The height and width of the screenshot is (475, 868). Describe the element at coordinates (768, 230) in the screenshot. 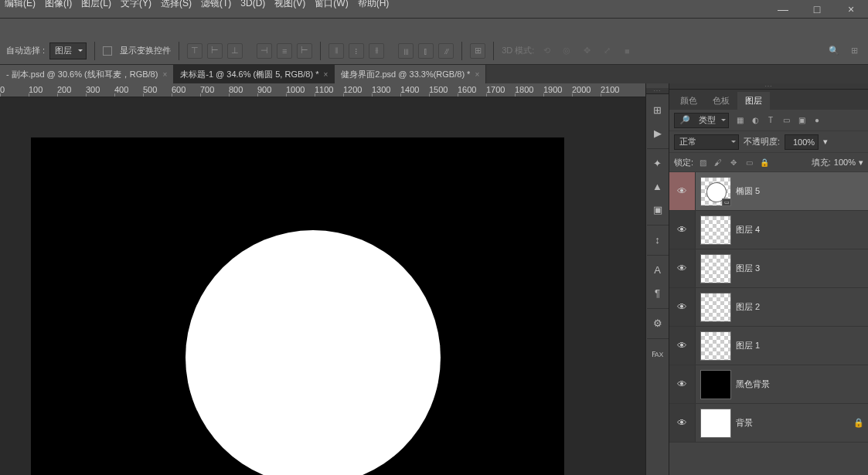

I see `layer-row: 👁图层 4` at that location.